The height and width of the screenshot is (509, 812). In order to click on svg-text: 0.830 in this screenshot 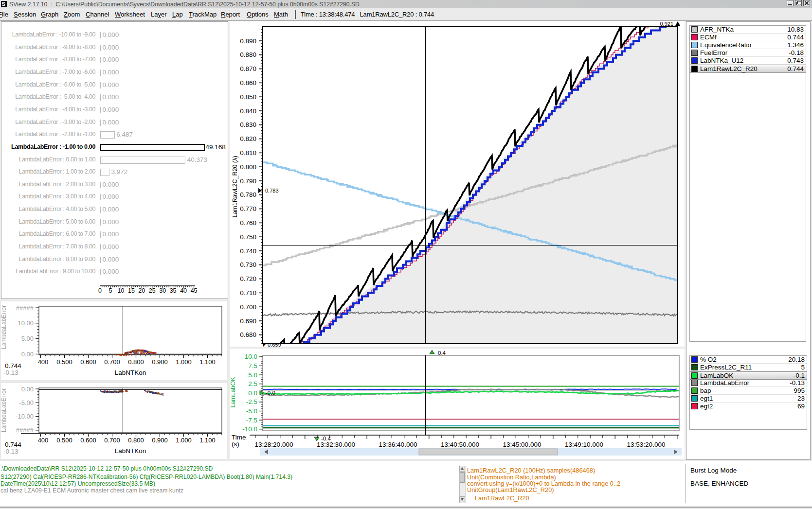, I will do `click(248, 124)`.